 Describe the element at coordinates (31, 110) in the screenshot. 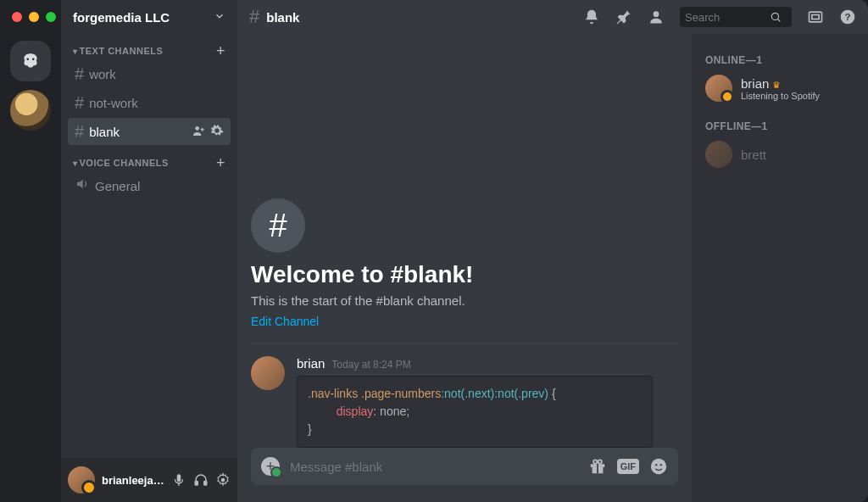

I see `guild-forgemedia` at that location.